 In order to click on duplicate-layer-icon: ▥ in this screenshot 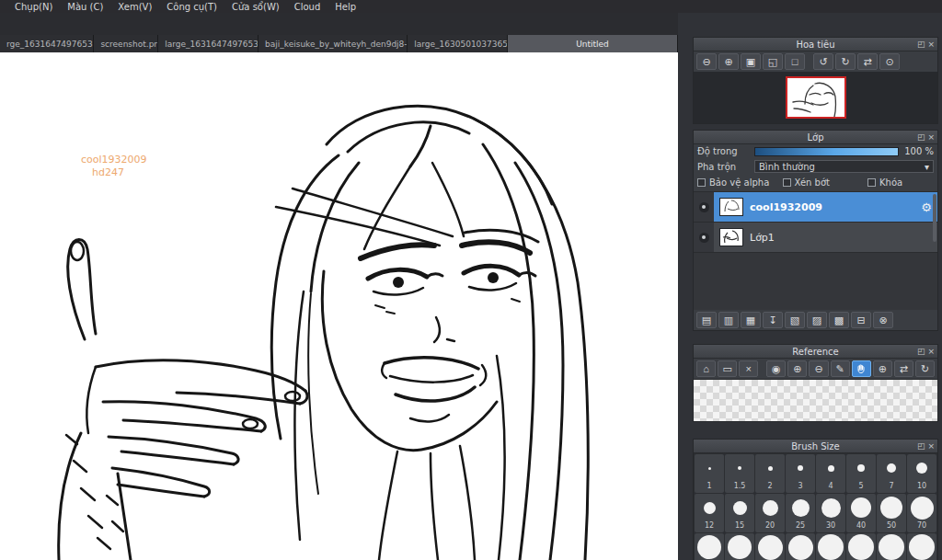, I will do `click(729, 320)`.